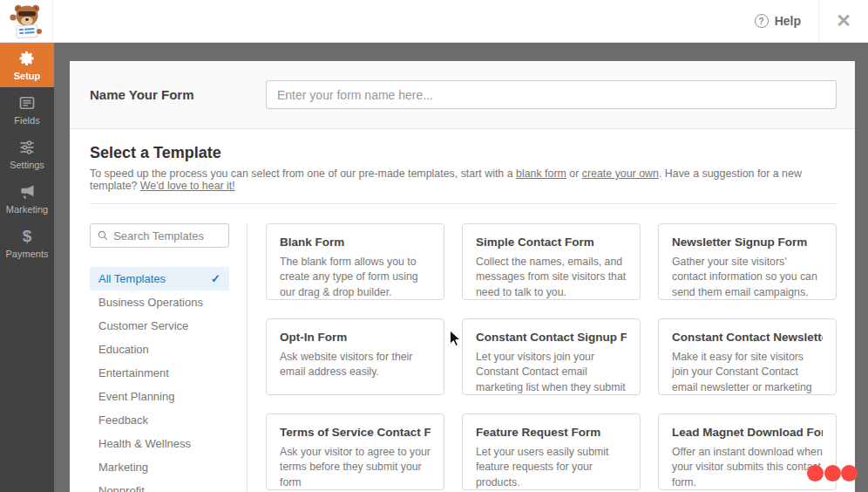 The height and width of the screenshot is (492, 868). Describe the element at coordinates (748, 262) in the screenshot. I see `template-card-newsletter-signup-form: Newsletter Signup Form Gather your site …` at that location.